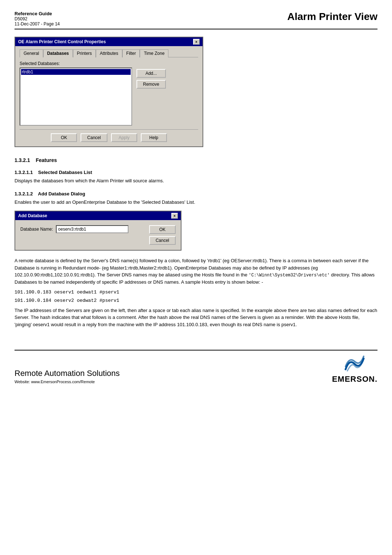 The height and width of the screenshot is (555, 392). What do you see at coordinates (37, 229) in the screenshot?
I see `db-name-label: Database Name:` at bounding box center [37, 229].